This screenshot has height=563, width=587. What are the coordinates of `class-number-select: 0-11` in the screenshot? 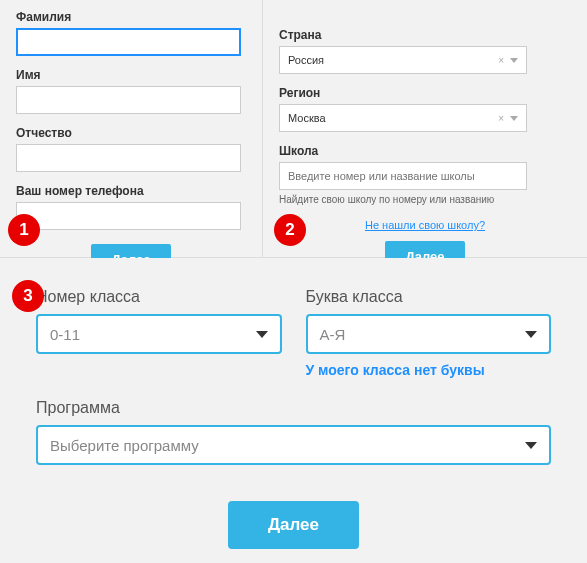 It's located at (159, 334).